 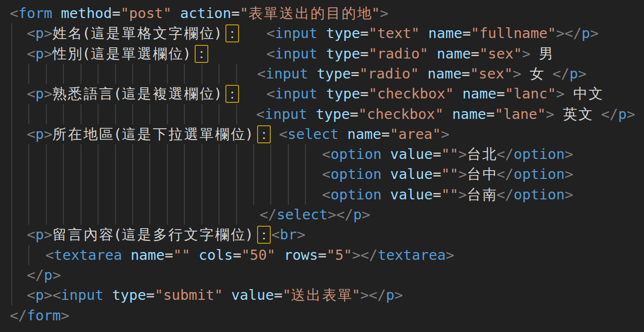 I want to click on code-token: textarea, so click(x=88, y=255).